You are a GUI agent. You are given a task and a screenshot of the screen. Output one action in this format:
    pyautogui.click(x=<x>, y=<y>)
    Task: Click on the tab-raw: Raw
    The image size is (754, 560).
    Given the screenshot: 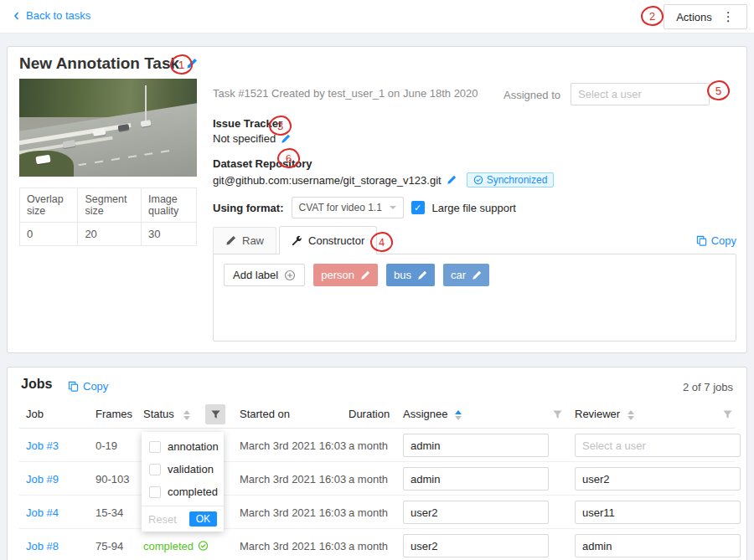 What is the action you would take?
    pyautogui.click(x=245, y=240)
    